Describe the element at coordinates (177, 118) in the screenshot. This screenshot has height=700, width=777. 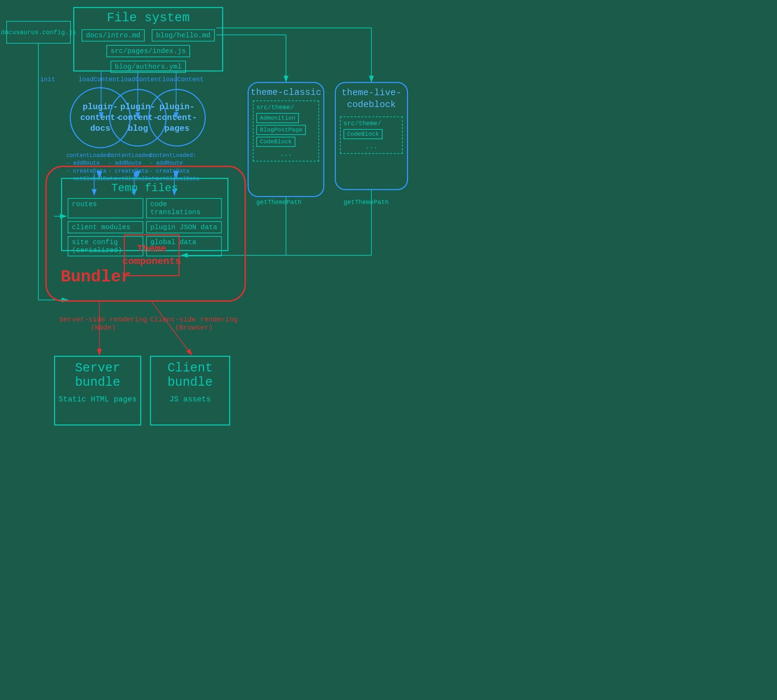
I see `plugin-pages-circle: plugin-content-pages` at that location.